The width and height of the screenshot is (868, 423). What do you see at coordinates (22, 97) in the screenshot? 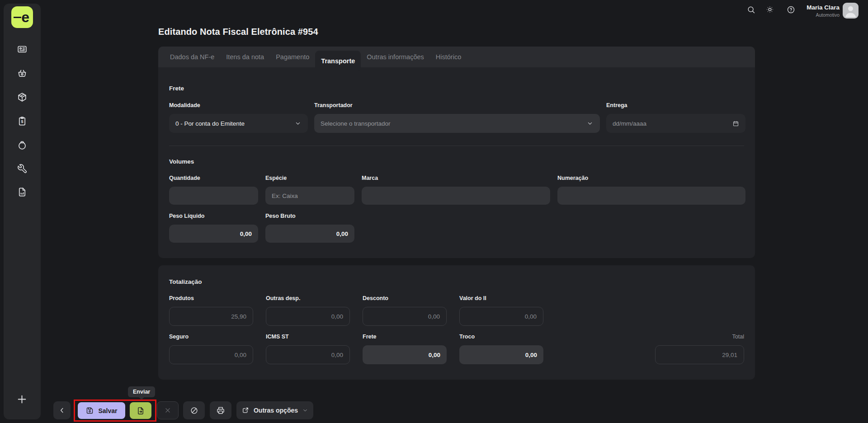
I see `sidebar-item-package` at bounding box center [22, 97].